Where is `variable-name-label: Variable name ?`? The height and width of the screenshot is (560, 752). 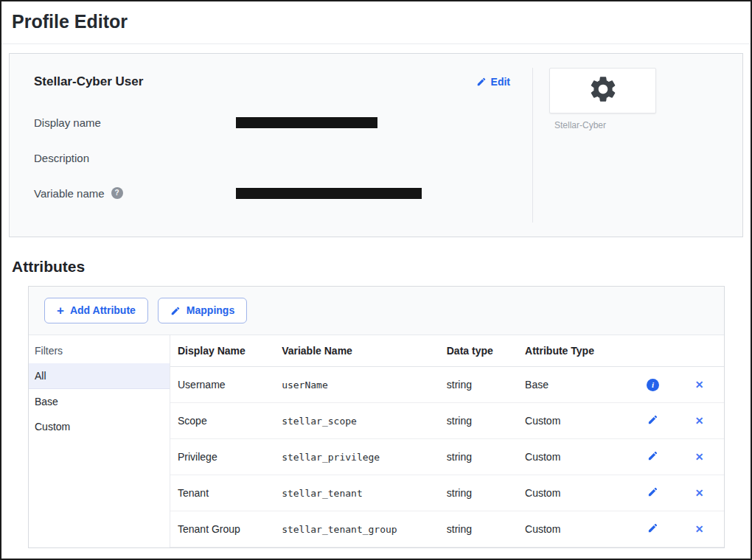 variable-name-label: Variable name ? is located at coordinates (135, 193).